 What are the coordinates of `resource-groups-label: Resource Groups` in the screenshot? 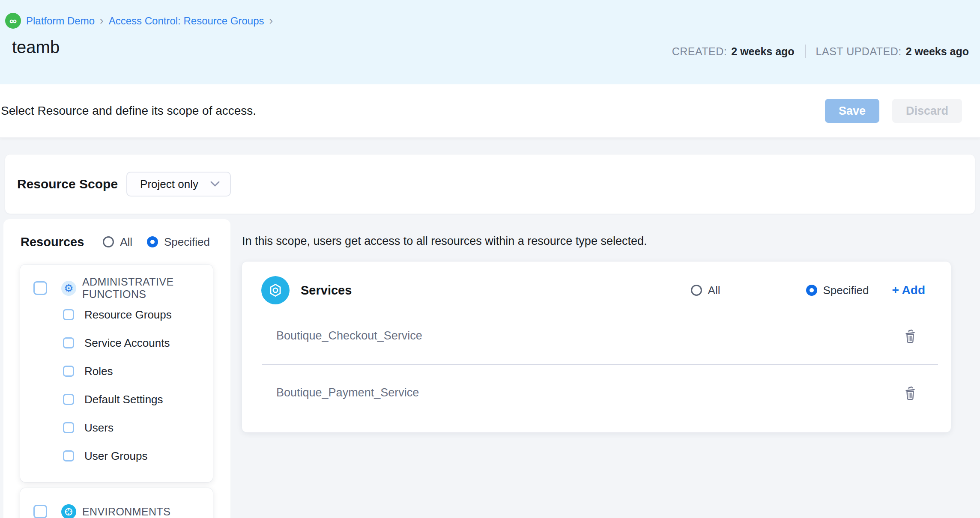 It's located at (128, 315).